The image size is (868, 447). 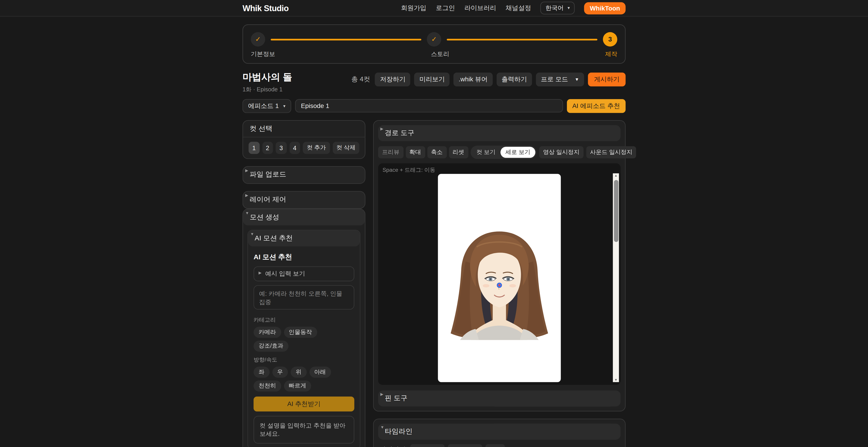 I want to click on timeline-title: 타임라인, so click(x=399, y=431).